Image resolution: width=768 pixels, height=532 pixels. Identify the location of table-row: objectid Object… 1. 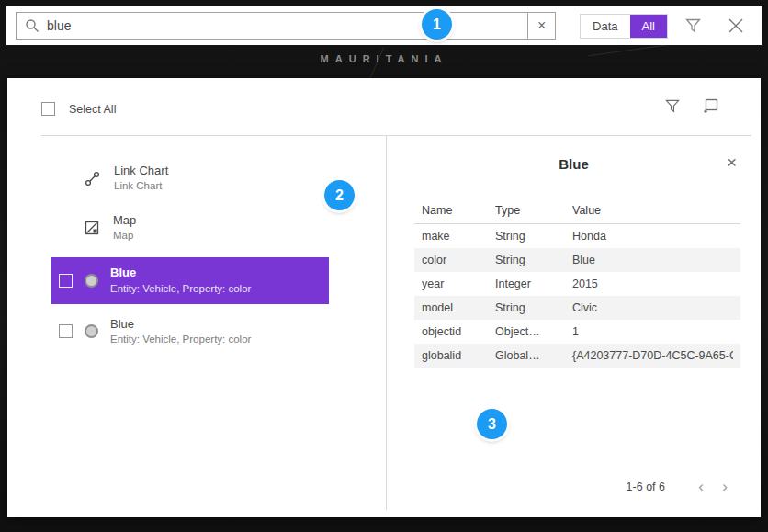
(577, 332).